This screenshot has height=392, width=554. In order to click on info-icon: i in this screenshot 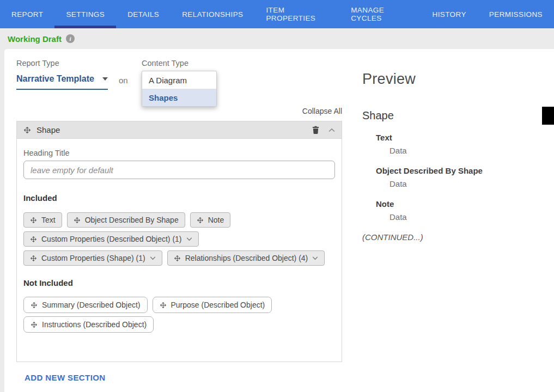, I will do `click(70, 39)`.